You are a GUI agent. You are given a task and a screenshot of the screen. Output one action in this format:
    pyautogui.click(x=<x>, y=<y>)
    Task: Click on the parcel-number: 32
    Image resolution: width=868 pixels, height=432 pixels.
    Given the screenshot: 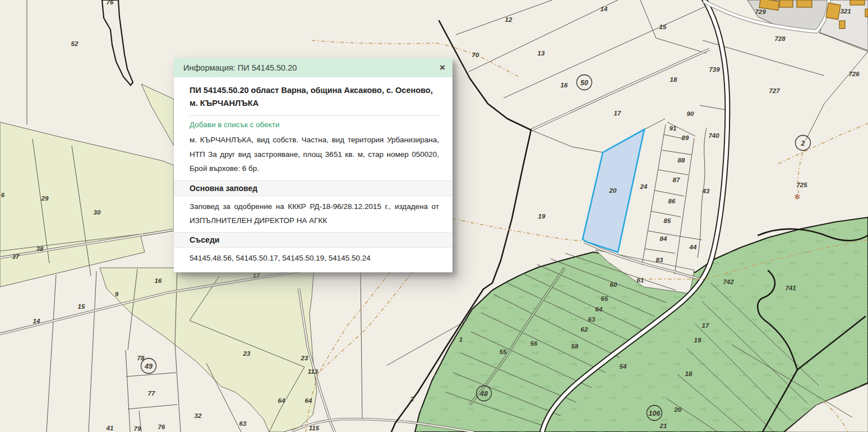 What is the action you would take?
    pyautogui.click(x=198, y=416)
    